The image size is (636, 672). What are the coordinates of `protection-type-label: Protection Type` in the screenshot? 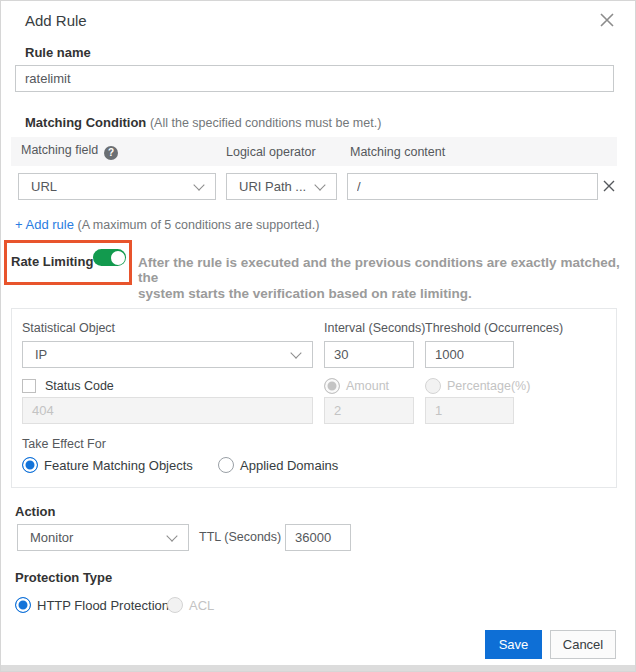 It's located at (64, 578).